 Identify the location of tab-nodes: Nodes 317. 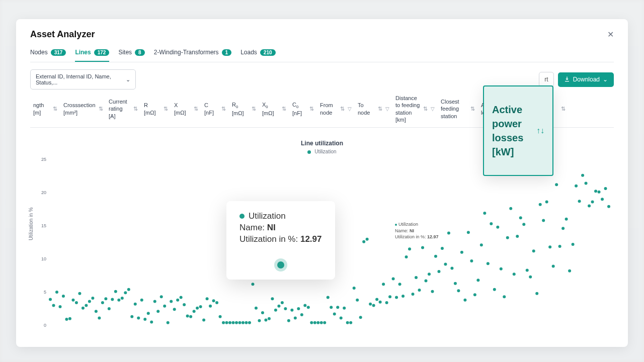
(48, 54).